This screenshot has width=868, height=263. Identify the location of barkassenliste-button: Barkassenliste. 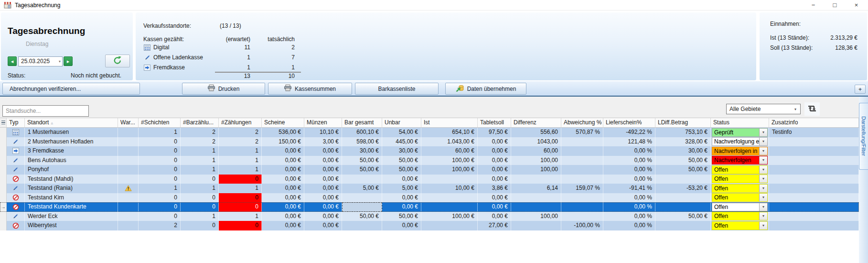
(396, 89).